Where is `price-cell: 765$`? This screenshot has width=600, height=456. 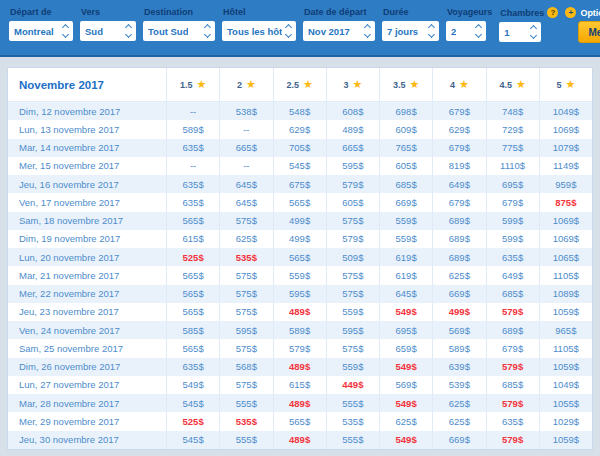
price-cell: 765$ is located at coordinates (406, 148).